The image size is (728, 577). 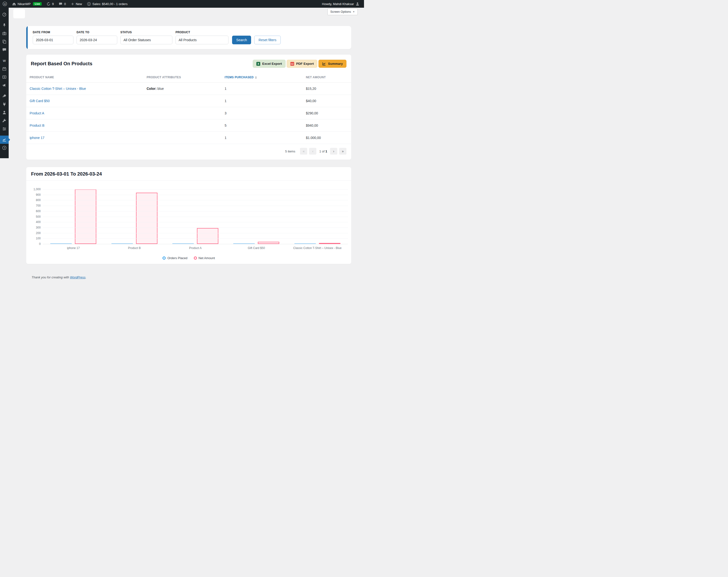 I want to click on filter-accent-bar, so click(x=27, y=37).